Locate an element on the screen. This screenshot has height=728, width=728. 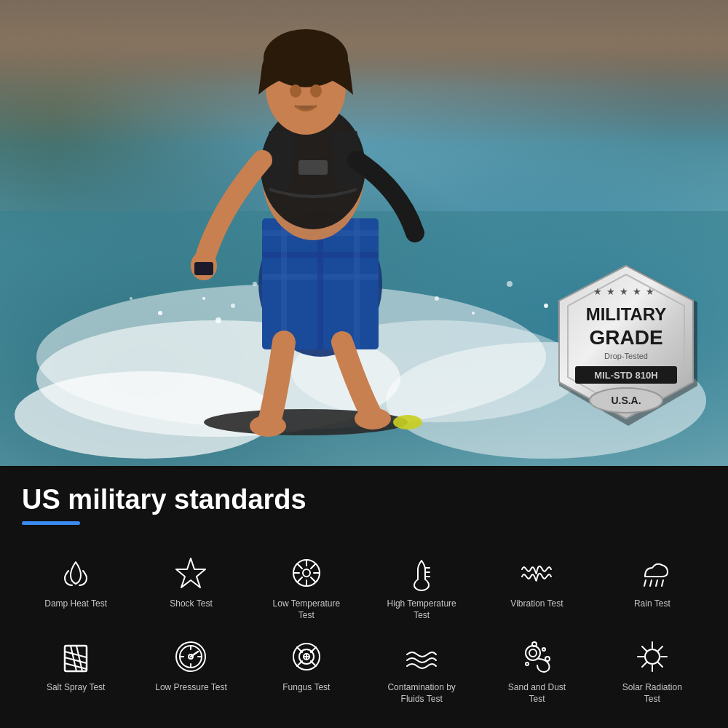
contamination-label: Contamination by Fluids Test is located at coordinates (422, 693).